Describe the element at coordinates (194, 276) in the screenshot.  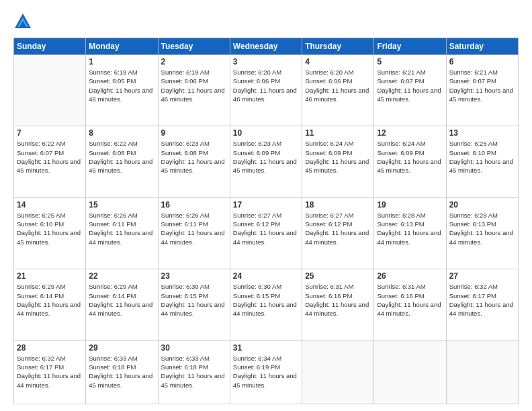
I see `day-number: 23` at that location.